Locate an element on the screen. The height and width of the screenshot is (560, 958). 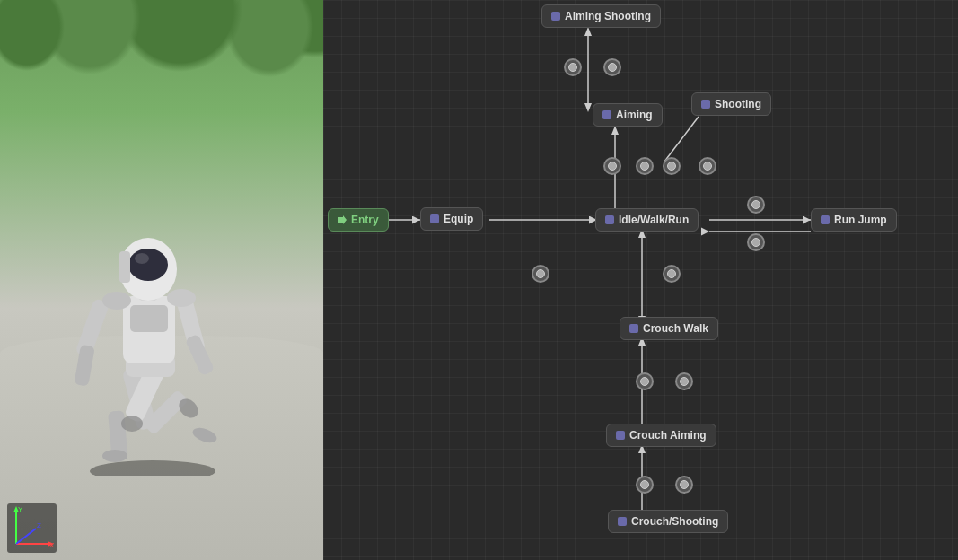
crouch-shooting-label: Crouch/Shooting is located at coordinates (675, 521).